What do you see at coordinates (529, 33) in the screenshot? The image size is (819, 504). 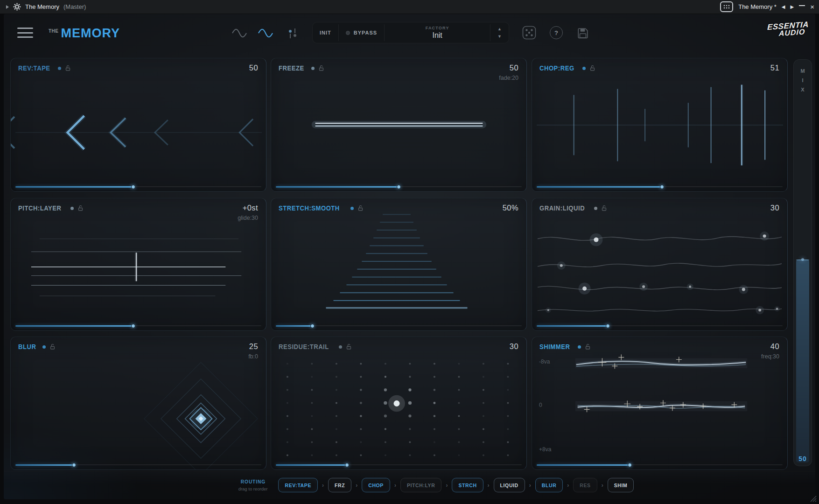 I see `dice-icon` at bounding box center [529, 33].